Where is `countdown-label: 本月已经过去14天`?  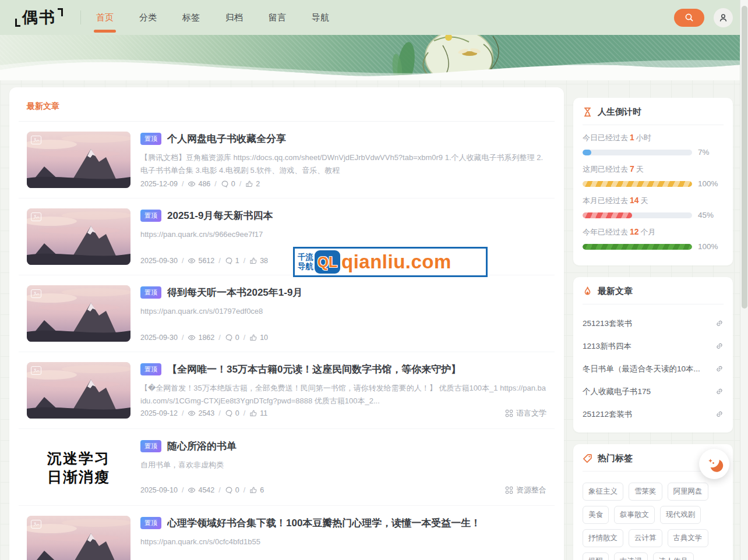
countdown-label: 本月已经过去14天 is located at coordinates (653, 201).